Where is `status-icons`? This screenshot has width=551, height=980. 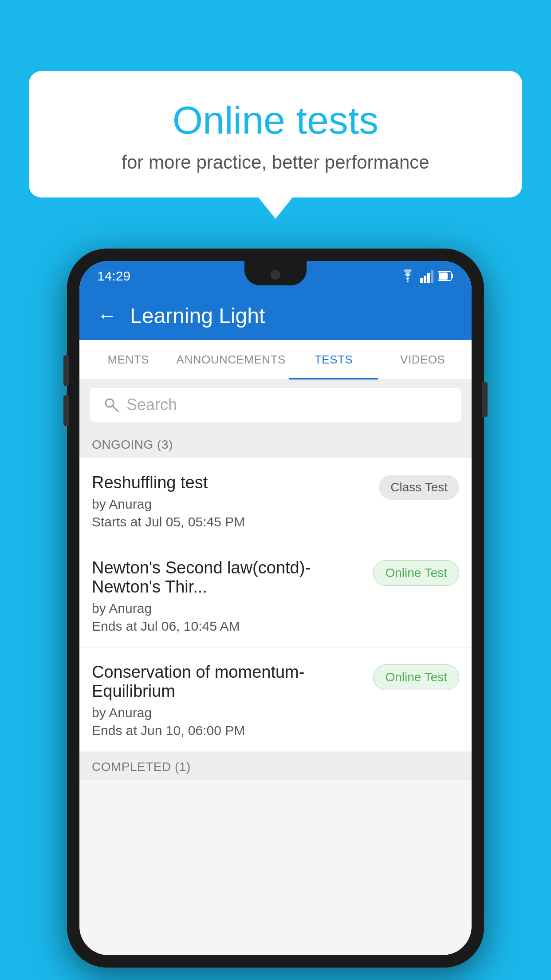
status-icons is located at coordinates (427, 276).